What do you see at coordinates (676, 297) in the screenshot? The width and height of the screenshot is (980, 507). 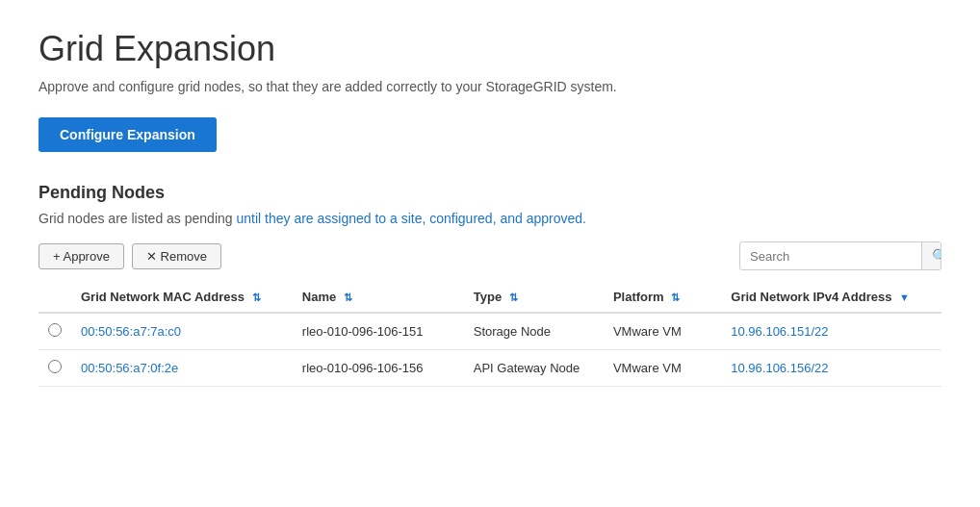 I see `sort-icon-platform: ⇅` at bounding box center [676, 297].